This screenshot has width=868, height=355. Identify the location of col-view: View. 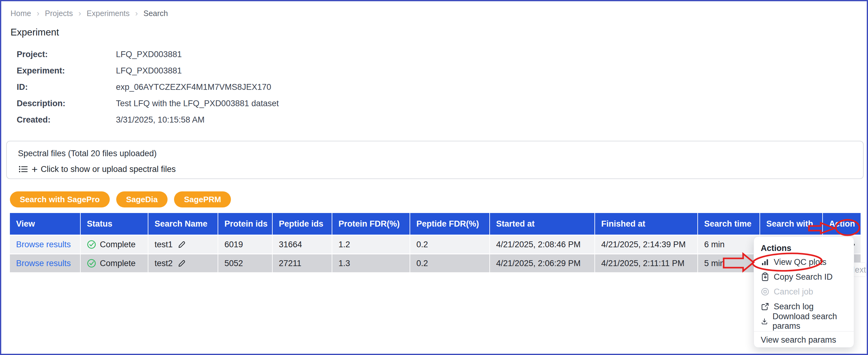
(45, 224).